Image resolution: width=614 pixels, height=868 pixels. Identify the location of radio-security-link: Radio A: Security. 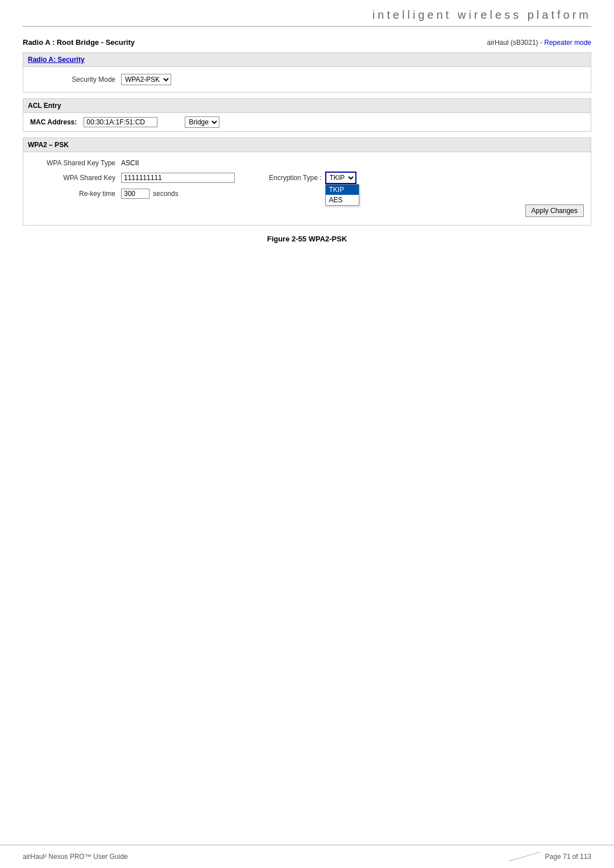
(56, 60).